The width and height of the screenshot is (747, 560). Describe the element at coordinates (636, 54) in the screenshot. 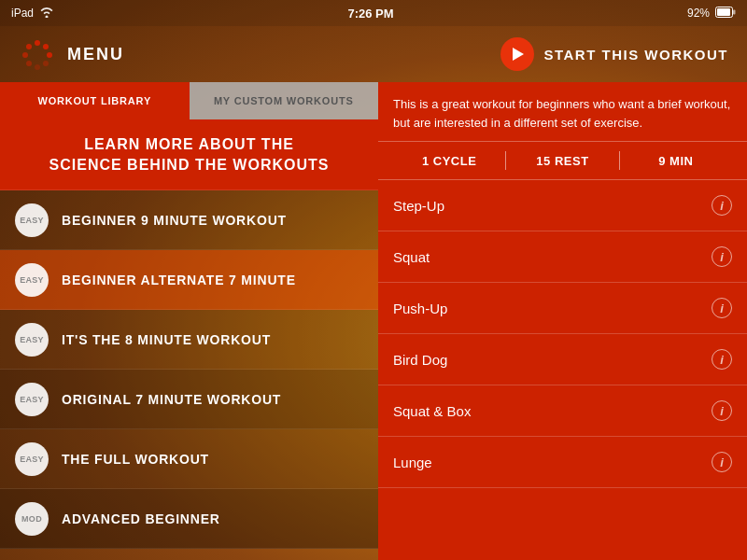

I see `start-workout-label: START THIS WORKOUT` at that location.